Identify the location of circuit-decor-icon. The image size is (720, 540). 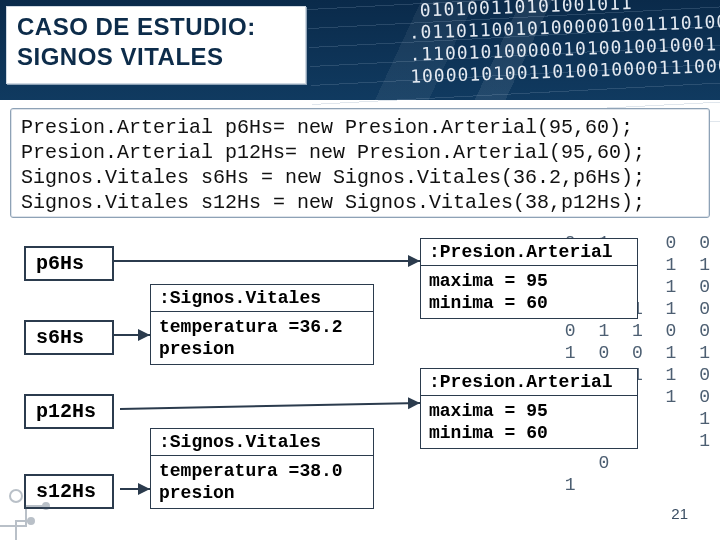
(38, 503).